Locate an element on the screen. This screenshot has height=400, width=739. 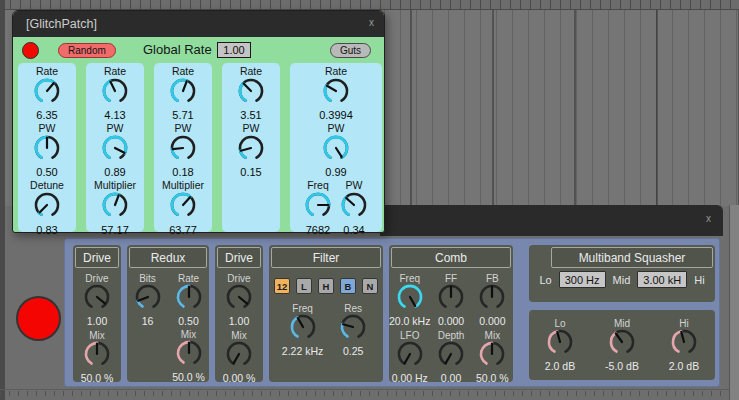
glitchpatch-titlebar: [GlitchPatch] x is located at coordinates (198, 24).